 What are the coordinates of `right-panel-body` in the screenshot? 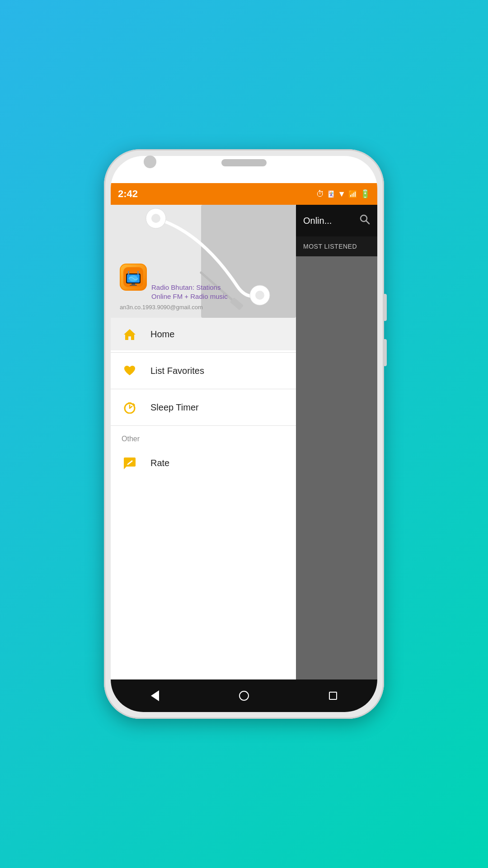 It's located at (337, 468).